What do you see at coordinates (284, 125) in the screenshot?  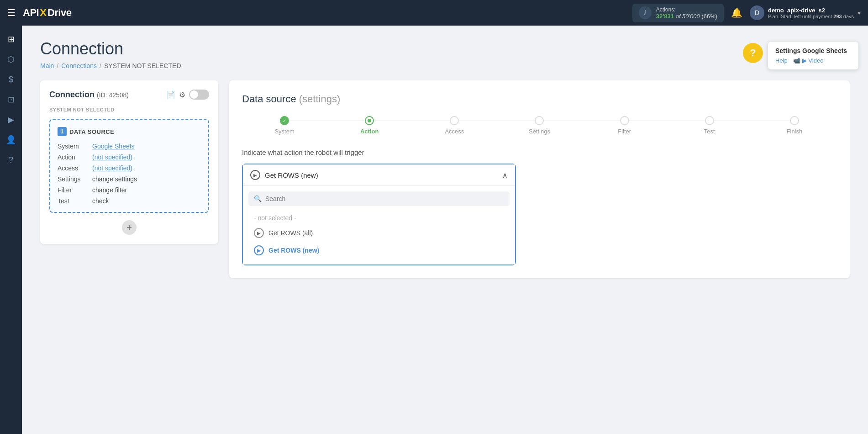 I see `step-system: ✓ System` at bounding box center [284, 125].